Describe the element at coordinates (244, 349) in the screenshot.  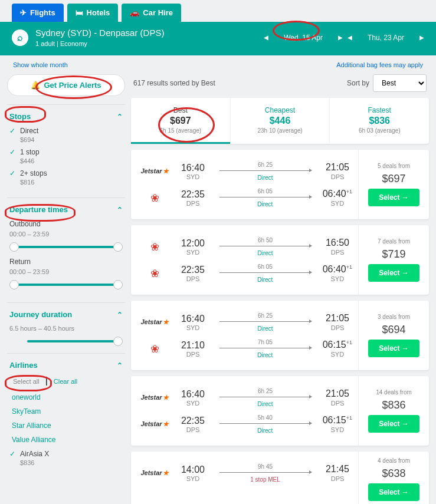
I see `flight-leg: ❀ 21:10DPS 7h 05Direct 06:15+1SYD` at that location.